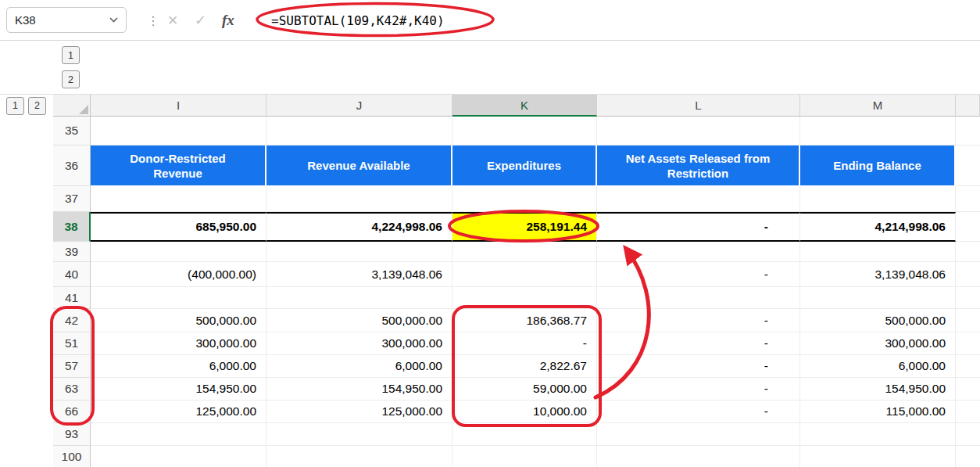 The height and width of the screenshot is (467, 980). What do you see at coordinates (878, 411) in the screenshot?
I see `cell-M66: 115,000.00` at bounding box center [878, 411].